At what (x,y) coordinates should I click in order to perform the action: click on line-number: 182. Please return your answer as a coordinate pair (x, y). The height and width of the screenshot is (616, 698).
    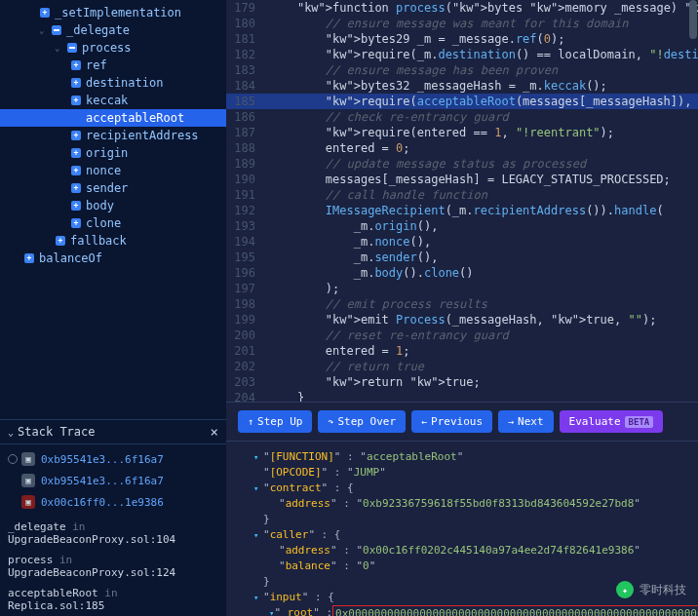
    Looking at the image, I should click on (246, 55).